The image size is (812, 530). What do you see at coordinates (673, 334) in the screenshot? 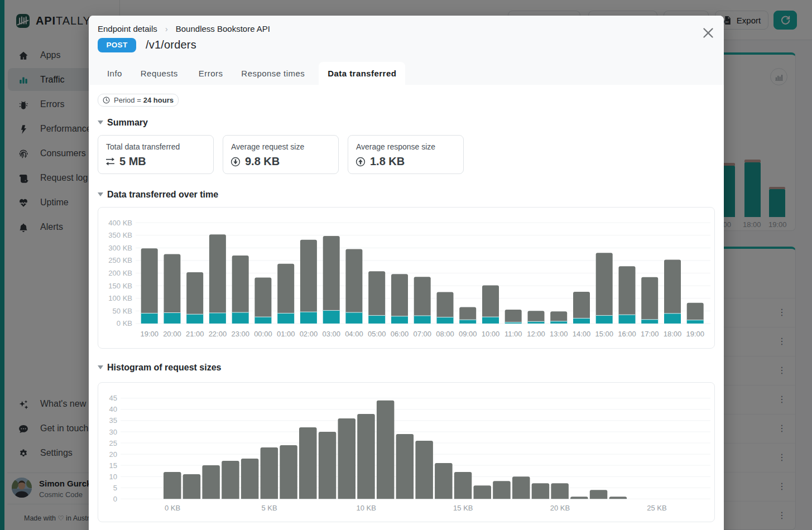
I see `svg-text: 18:00` at bounding box center [673, 334].